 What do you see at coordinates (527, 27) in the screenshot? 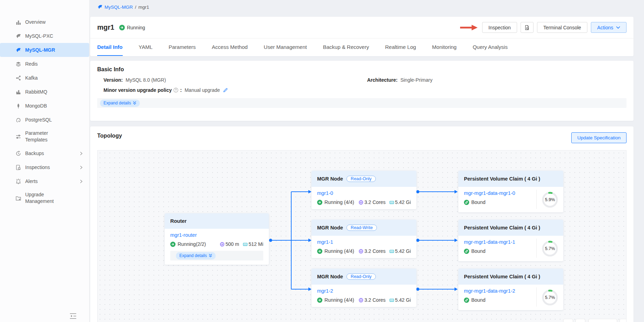
I see `inspection-report-button` at bounding box center [527, 27].